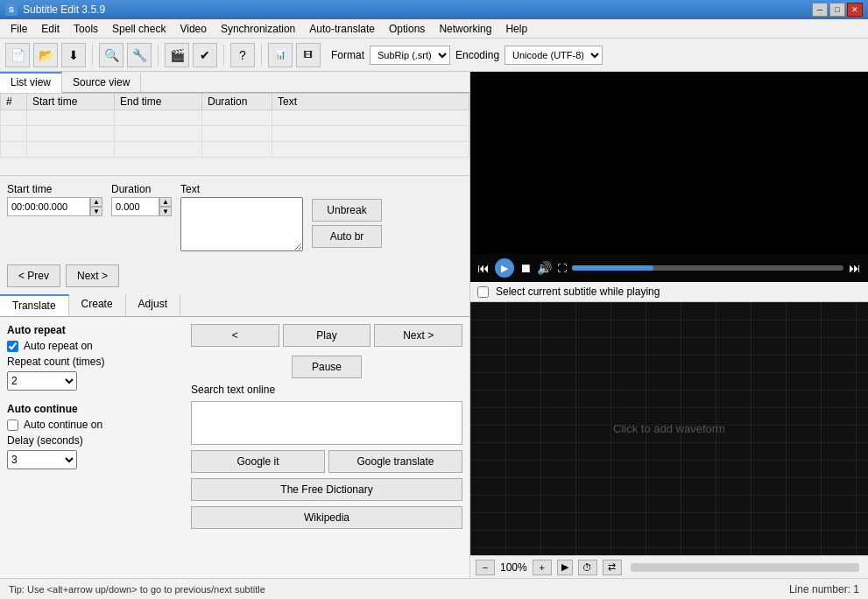 The image size is (868, 599). I want to click on play-waveform-button: ▶, so click(565, 567).